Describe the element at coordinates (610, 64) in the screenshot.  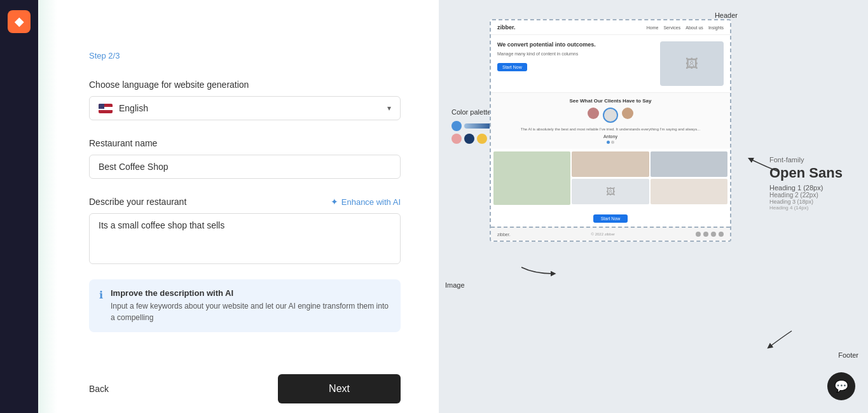
I see `mockup-hero: We convert potential into outcomes. Mana…` at that location.